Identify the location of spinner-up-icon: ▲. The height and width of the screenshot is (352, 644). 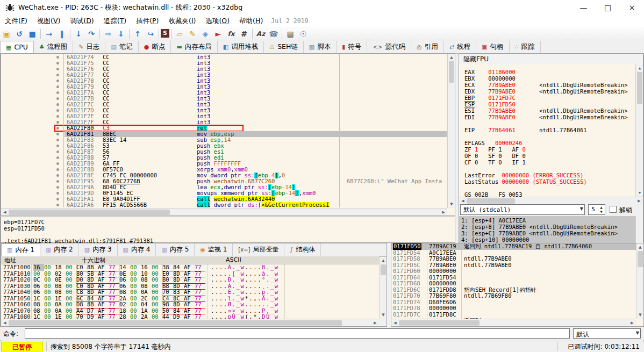
(601, 207).